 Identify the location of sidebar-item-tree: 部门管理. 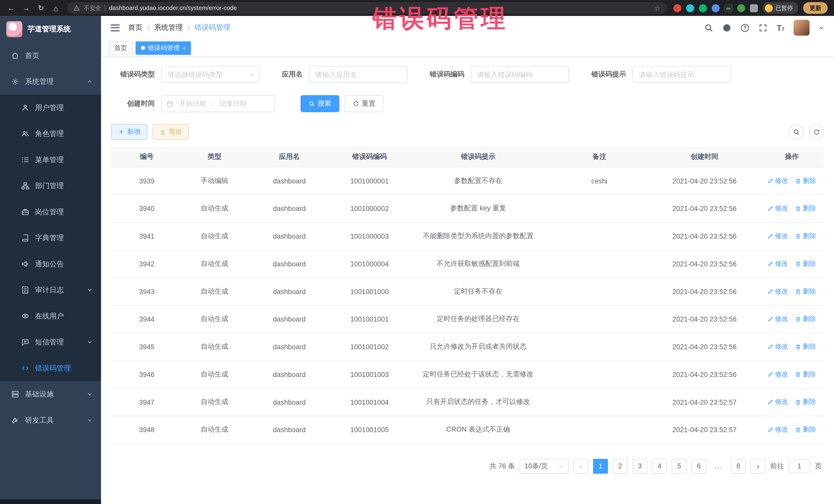
(51, 186).